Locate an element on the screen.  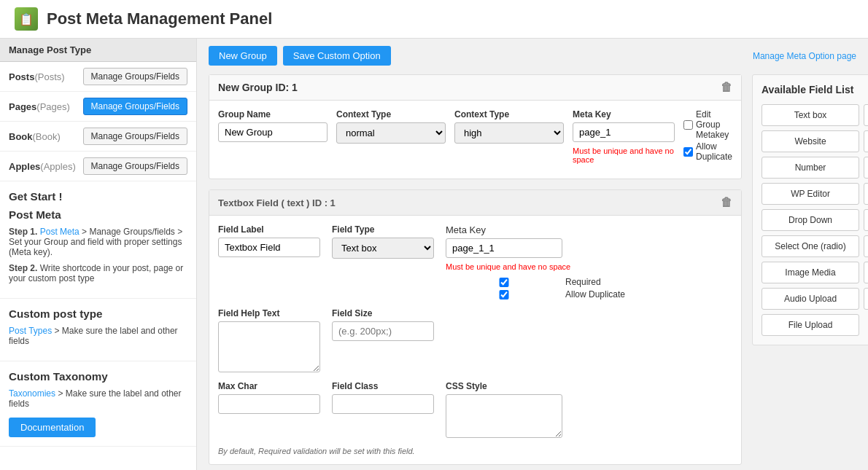
manage-groups-posts-button: Manage Groups/Fields is located at coordinates (136, 77).